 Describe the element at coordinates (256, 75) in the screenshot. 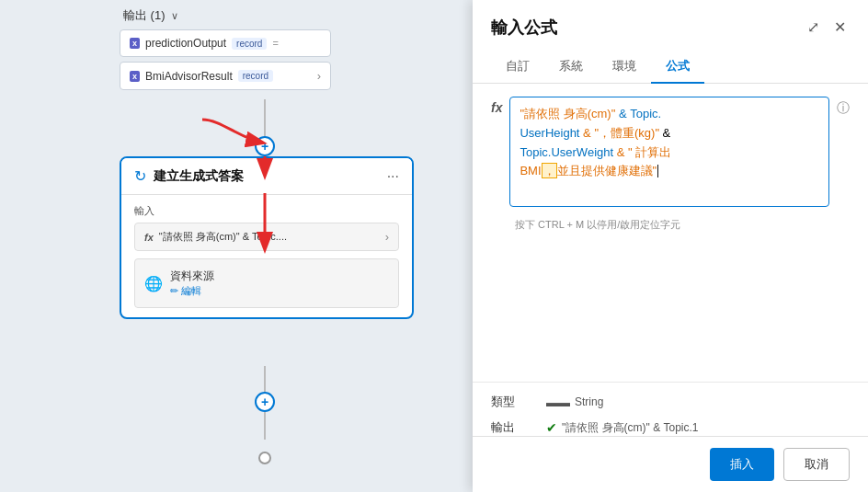

I see `row2-type: record` at that location.